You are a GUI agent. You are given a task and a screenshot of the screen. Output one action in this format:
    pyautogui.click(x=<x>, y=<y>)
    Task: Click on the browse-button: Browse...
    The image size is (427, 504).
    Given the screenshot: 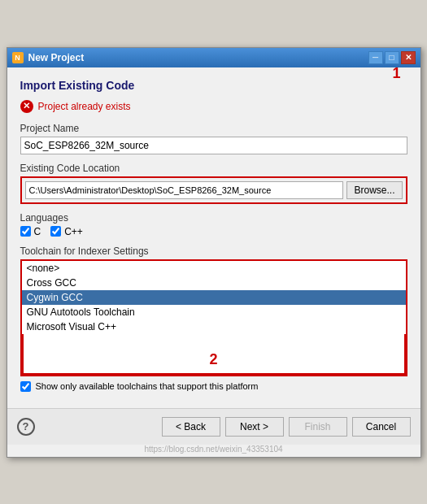 What is the action you would take?
    pyautogui.click(x=374, y=190)
    